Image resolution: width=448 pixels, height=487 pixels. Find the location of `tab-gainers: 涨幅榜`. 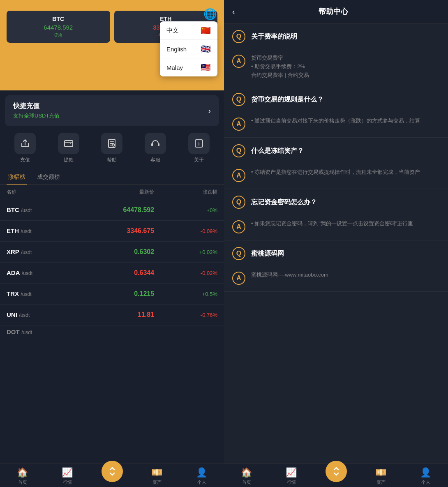

tab-gainers: 涨幅榜 is located at coordinates (17, 177).